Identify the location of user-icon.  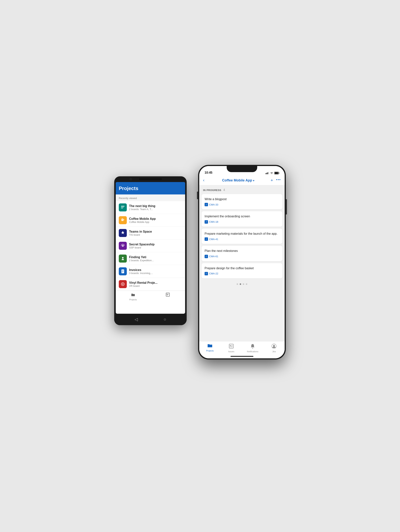
(274, 347).